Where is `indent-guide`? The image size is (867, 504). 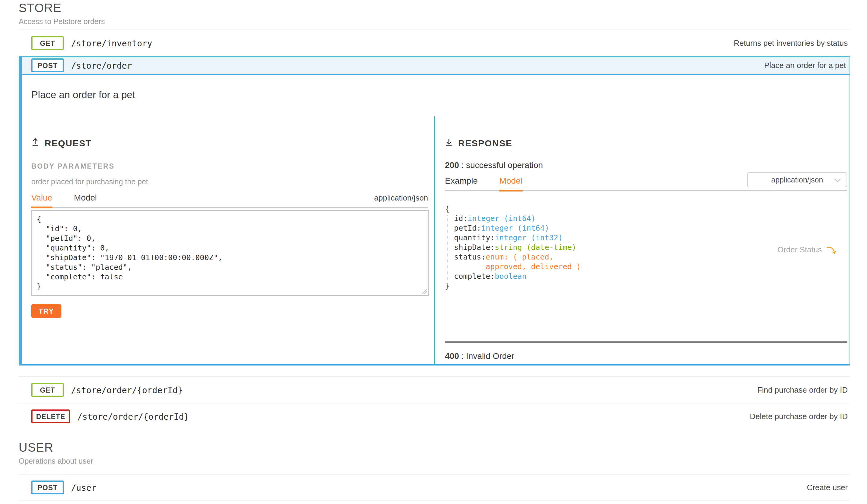 indent-guide is located at coordinates (448, 248).